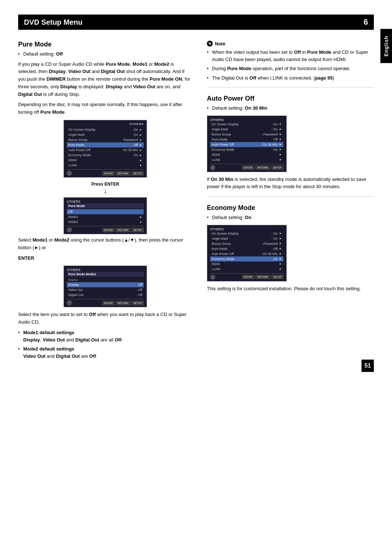 The height and width of the screenshot is (555, 392). I want to click on screen2-row-mode2: Mode2►, so click(105, 222).